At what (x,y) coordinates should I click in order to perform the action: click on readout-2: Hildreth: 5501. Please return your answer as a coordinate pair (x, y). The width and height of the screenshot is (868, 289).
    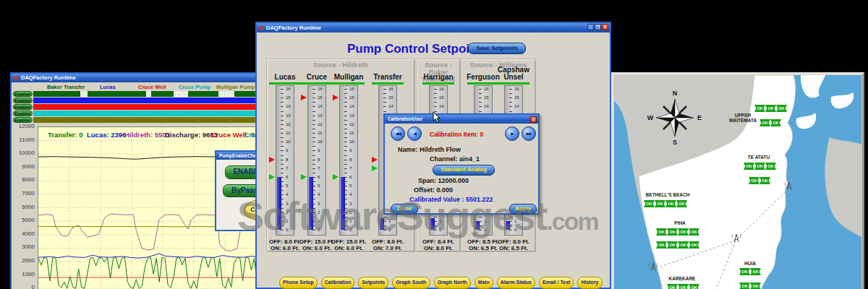
    Looking at the image, I should click on (148, 134).